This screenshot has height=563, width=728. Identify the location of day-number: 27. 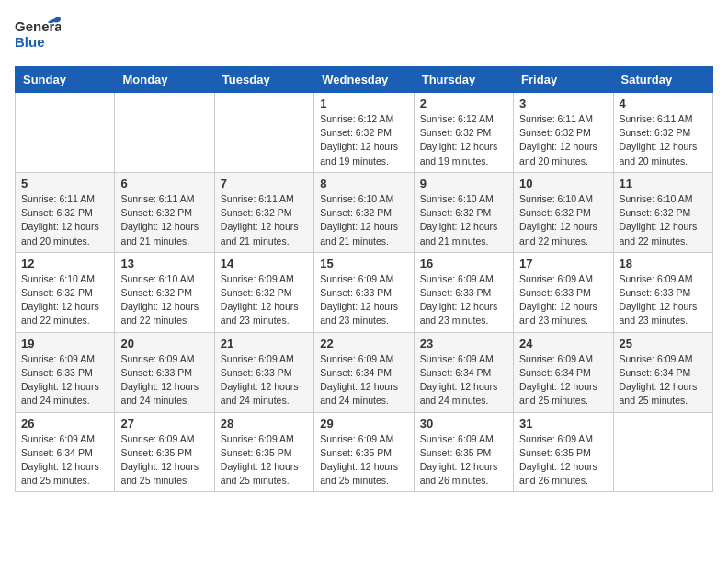
(164, 423).